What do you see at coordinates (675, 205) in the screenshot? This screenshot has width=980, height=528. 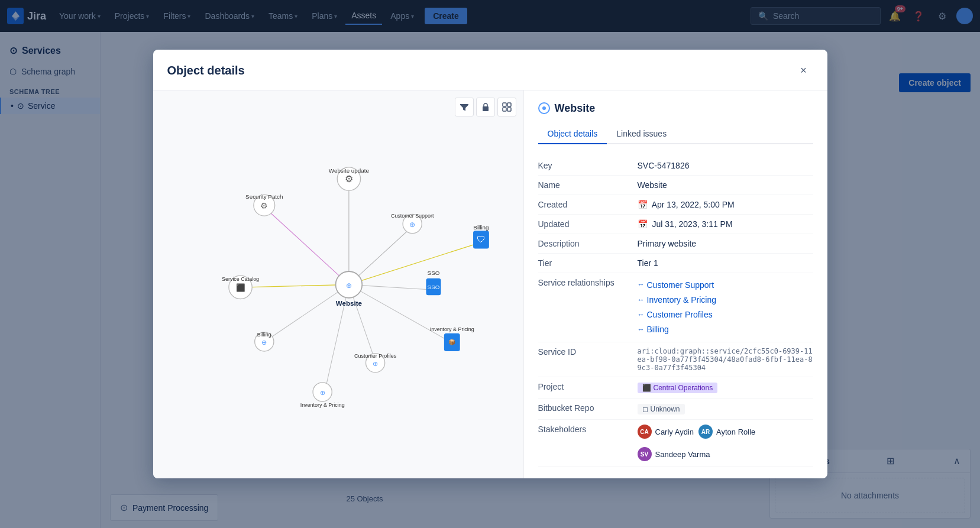 I see `detail-created-row: Created 📅 Apr 13, 2022, 5:00 PM` at bounding box center [675, 205].